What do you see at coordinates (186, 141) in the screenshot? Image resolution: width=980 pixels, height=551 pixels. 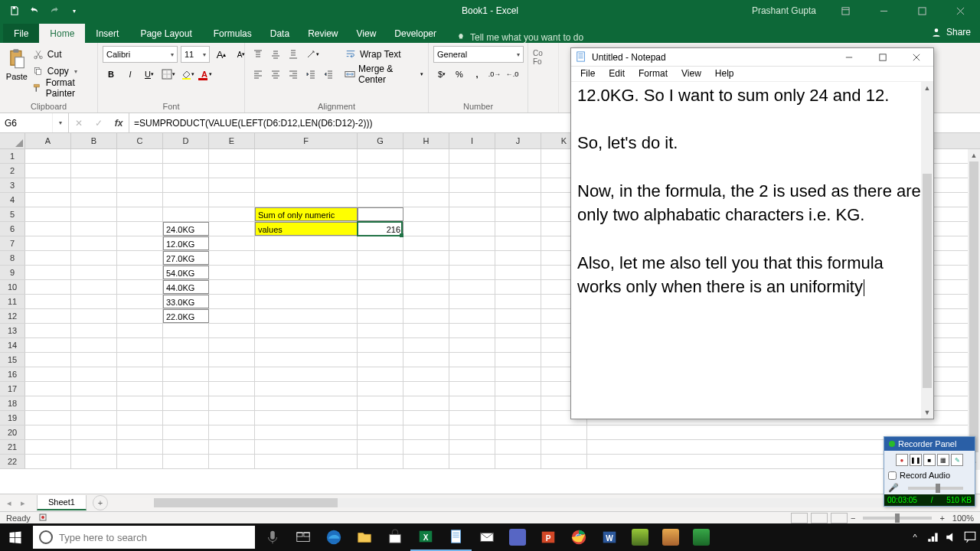 I see `col-header: D` at bounding box center [186, 141].